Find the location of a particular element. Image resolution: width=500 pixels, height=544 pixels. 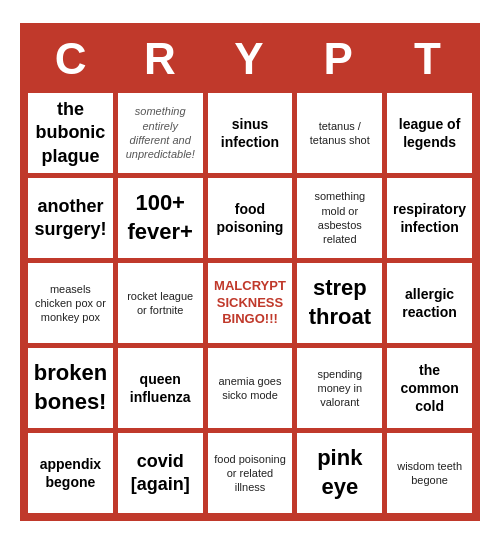

cell-12: MALCRYPT SICKNESS BINGO!!! is located at coordinates (250, 303).